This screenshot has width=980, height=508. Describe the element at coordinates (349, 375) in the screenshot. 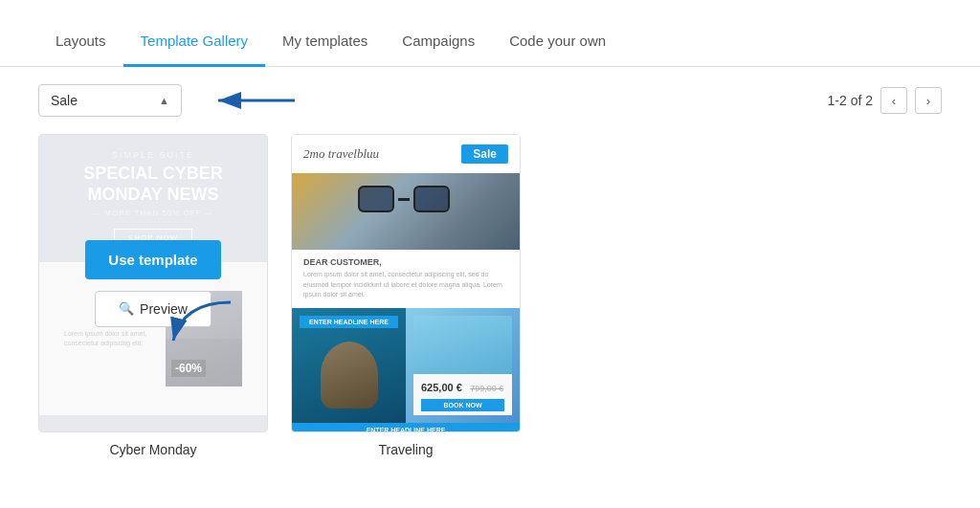

I see `travel-rock-graphic` at that location.